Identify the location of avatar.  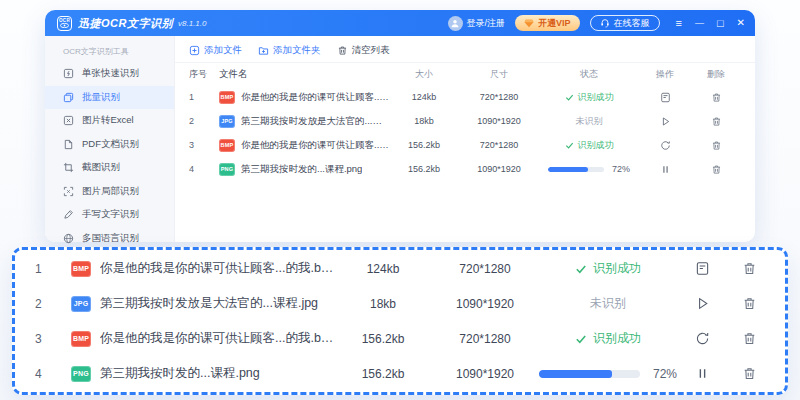
(456, 24).